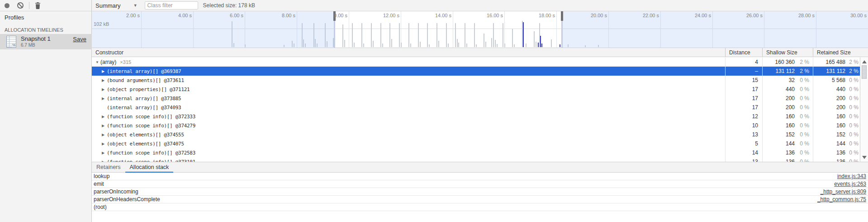 This screenshot has width=868, height=222. What do you see at coordinates (476, 144) in the screenshot?
I see `table-row: ▶(object elements)[] @374075 5 144 0 % 1…` at bounding box center [476, 144].